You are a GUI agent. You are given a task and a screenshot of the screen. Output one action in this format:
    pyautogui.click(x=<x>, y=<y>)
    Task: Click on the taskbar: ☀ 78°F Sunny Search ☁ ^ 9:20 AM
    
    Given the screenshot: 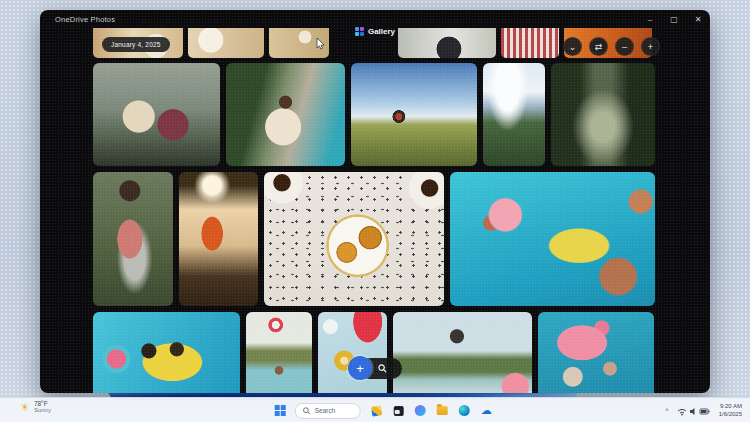 What is the action you would take?
    pyautogui.click(x=375, y=410)
    